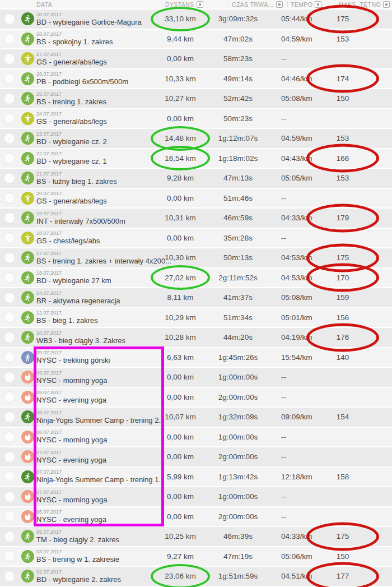  I want to click on workout-title: WB3 - bieg ciągły 3. Zakres, so click(96, 341).